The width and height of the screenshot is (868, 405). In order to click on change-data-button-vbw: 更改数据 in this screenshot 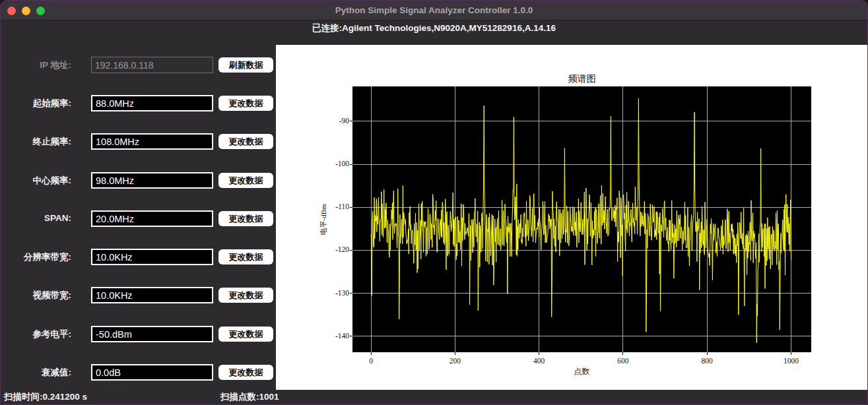, I will do `click(246, 296)`.